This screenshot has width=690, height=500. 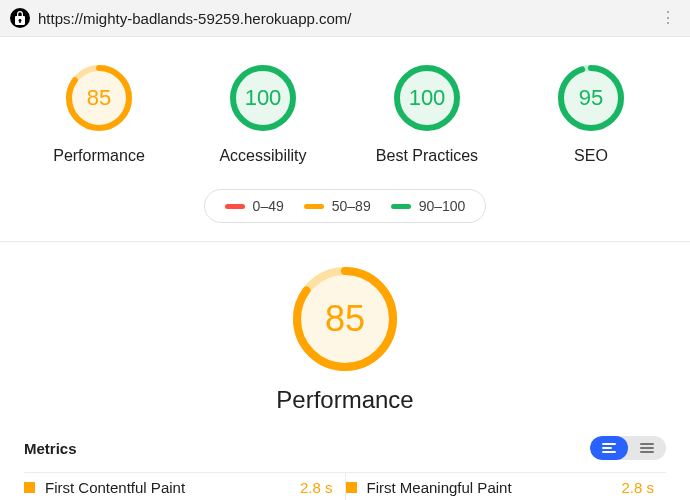 What do you see at coordinates (345, 18) in the screenshot?
I see `url-bar: https://mighty-badlands-59259.herokuapp.…` at bounding box center [345, 18].